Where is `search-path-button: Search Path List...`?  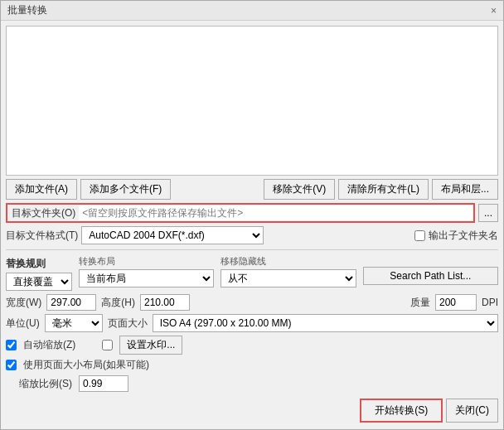 search-path-button: Search Path List... is located at coordinates (431, 276).